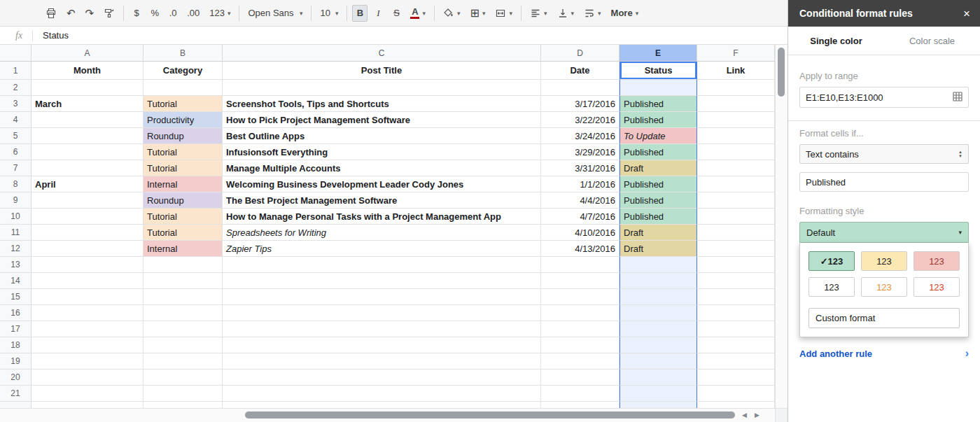 This screenshot has height=422, width=980. Describe the element at coordinates (71, 13) in the screenshot. I see `undo-button: ↶` at that location.